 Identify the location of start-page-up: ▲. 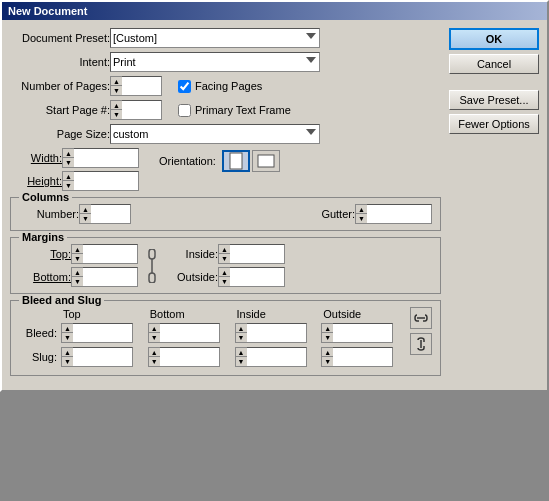
(116, 106).